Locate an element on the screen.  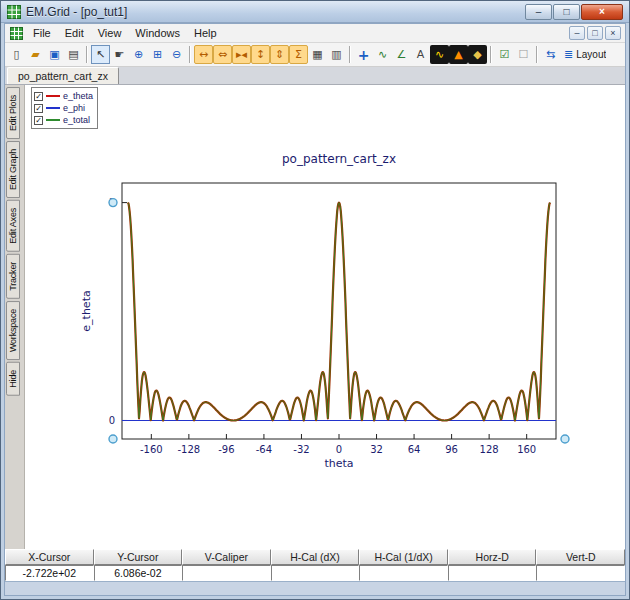
grid-button: ▦ is located at coordinates (318, 54).